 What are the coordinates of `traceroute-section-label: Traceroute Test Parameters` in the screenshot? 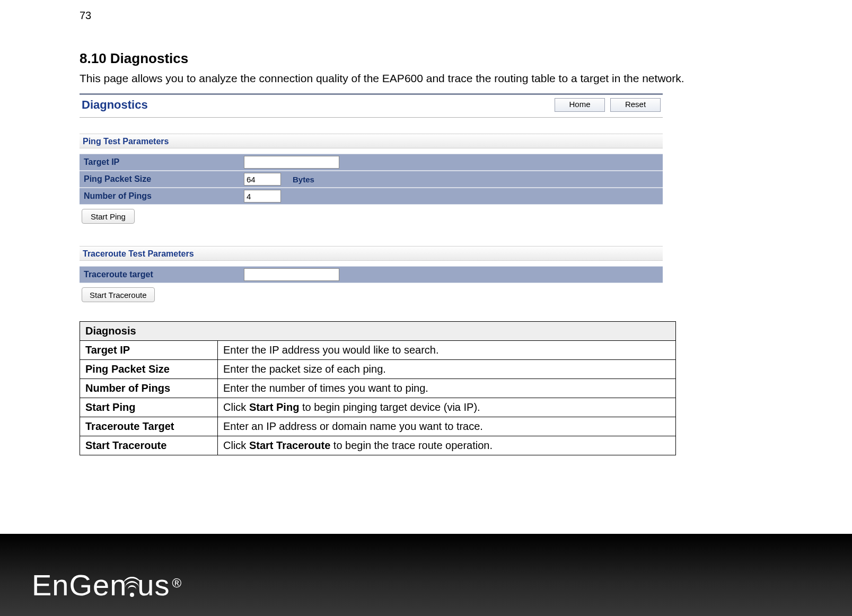 It's located at (371, 253).